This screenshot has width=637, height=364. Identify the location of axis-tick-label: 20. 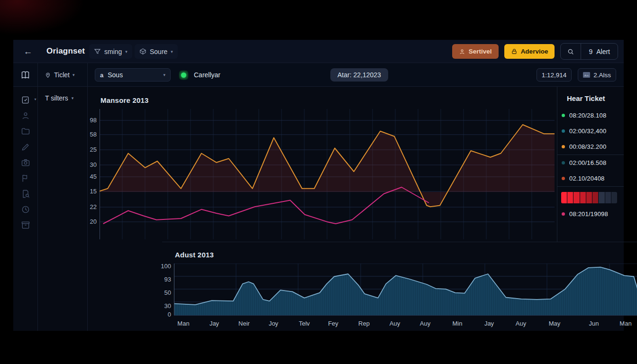
(93, 222).